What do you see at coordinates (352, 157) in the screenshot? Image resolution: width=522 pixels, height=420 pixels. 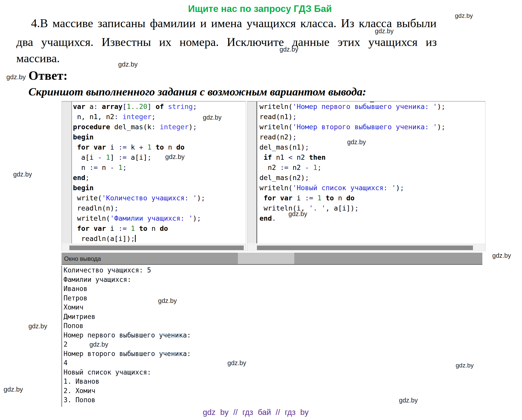 I see `code-line: if n1 < n2 then` at bounding box center [352, 157].